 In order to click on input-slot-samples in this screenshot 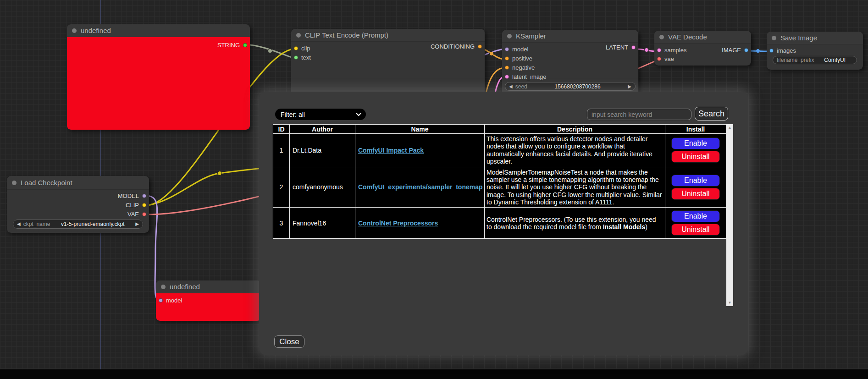, I will do `click(659, 50)`.